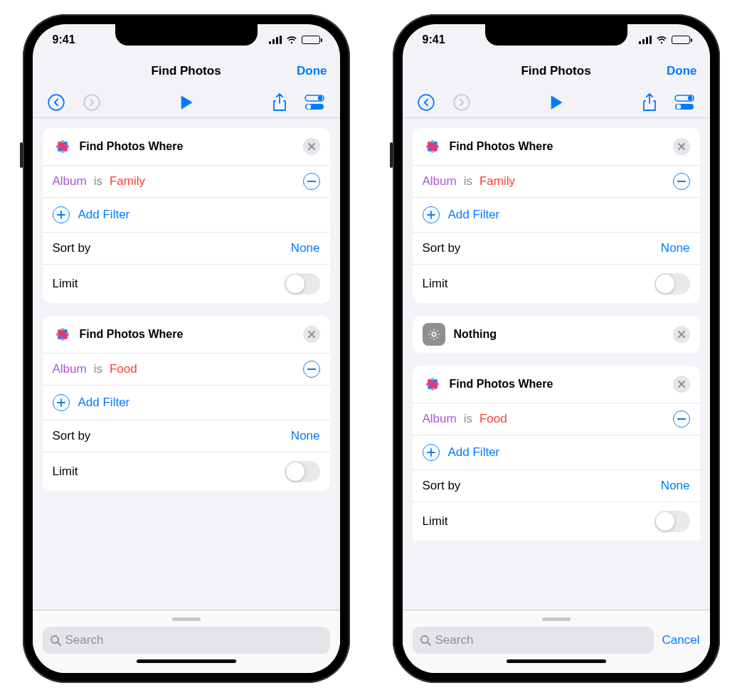  I want to click on toolbar, so click(186, 102).